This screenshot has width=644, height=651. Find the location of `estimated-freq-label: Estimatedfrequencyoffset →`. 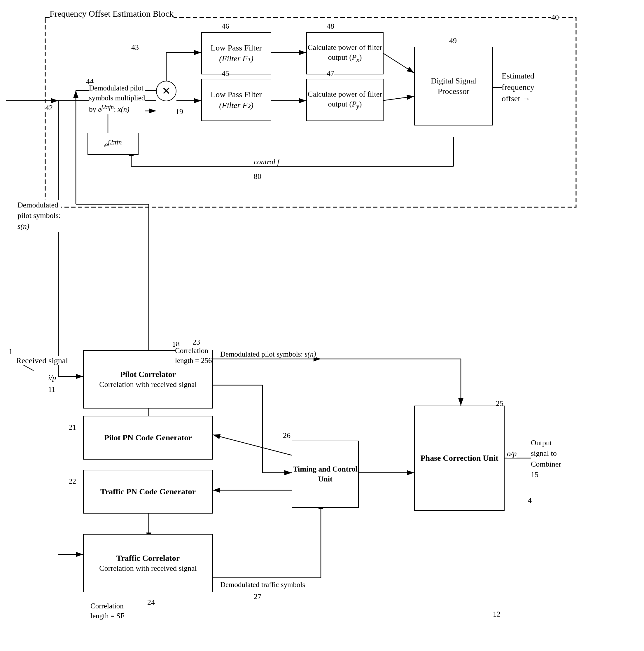

estimated-freq-label: Estimatedfrequencyoffset → is located at coordinates (518, 87).